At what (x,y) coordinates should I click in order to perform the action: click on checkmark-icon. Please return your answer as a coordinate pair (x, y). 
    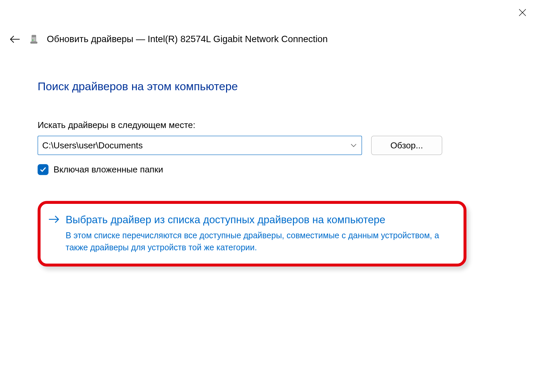
    Looking at the image, I should click on (43, 170).